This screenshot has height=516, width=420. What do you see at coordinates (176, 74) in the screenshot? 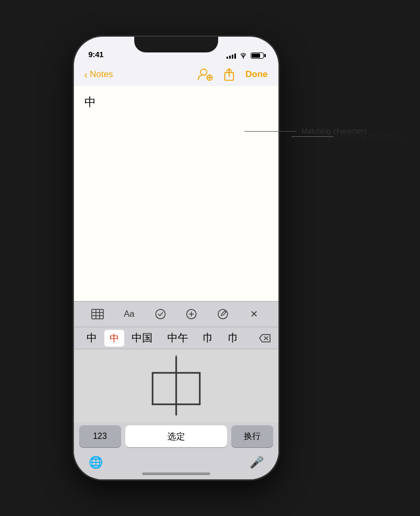
I see `nav-bar: ‹ Notes Done` at bounding box center [176, 74].